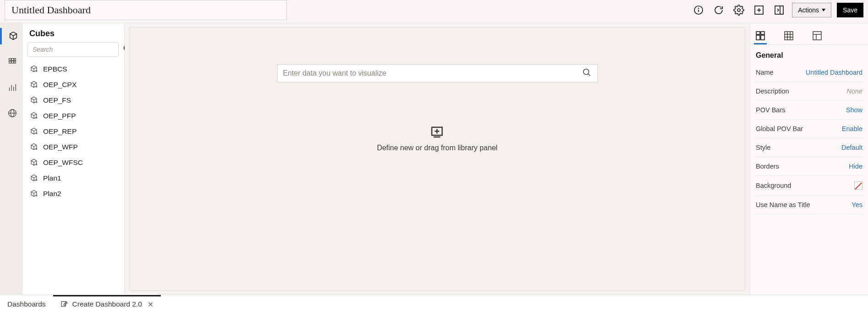 Image resolution: width=868 pixels, height=312 pixels. Describe the element at coordinates (60, 116) in the screenshot. I see `cube-item-label: OEP_PFP` at that location.